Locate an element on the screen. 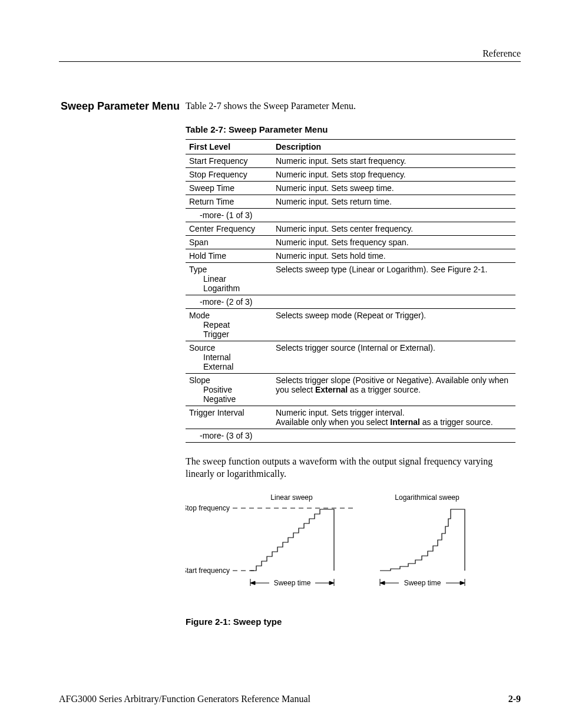 The image size is (562, 728). running-head-rule is located at coordinates (290, 61).